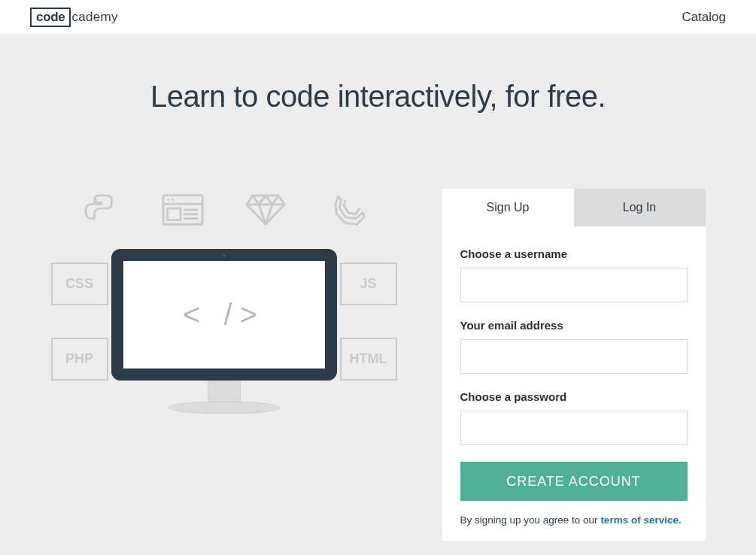 The image size is (756, 555). I want to click on badge-php: PHP, so click(80, 359).